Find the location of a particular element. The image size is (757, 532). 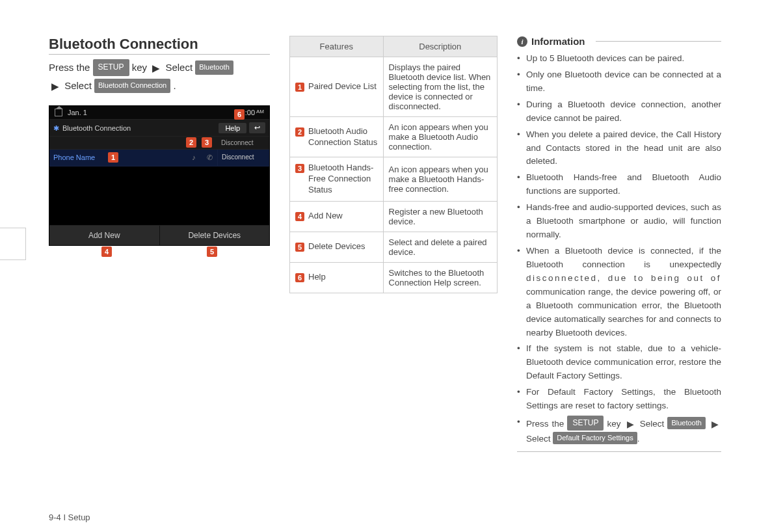

bluetooth-icon is located at coordinates (56, 128).